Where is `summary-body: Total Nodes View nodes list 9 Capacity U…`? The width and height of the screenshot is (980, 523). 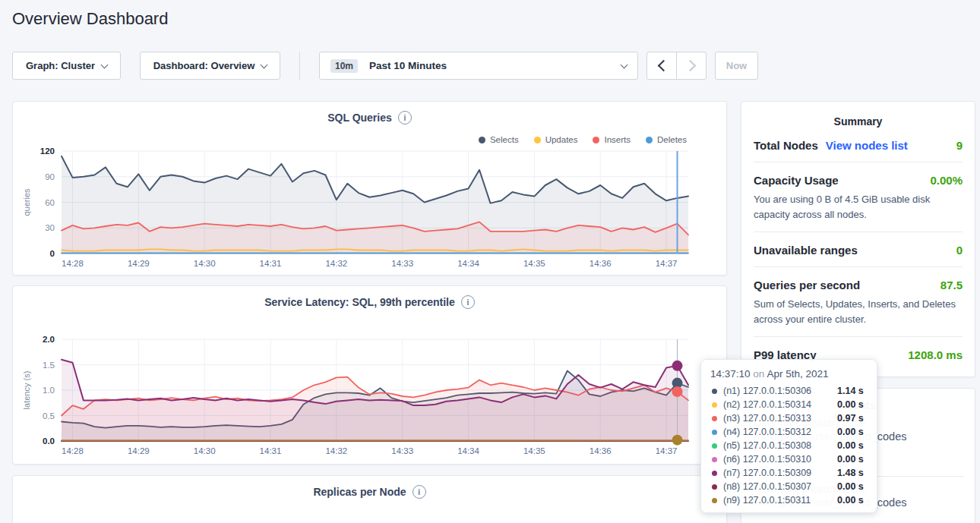 summary-body: Total Nodes View nodes list 9 Capacity U… is located at coordinates (858, 249).